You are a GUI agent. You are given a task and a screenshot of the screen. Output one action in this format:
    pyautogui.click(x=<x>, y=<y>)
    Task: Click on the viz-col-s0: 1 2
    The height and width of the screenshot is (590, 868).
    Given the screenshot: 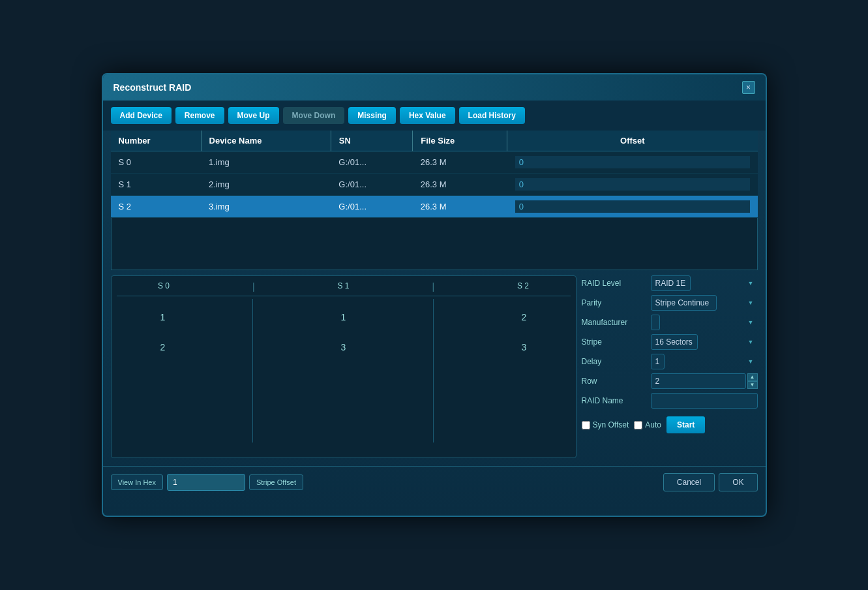 What is the action you would take?
    pyautogui.click(x=163, y=371)
    